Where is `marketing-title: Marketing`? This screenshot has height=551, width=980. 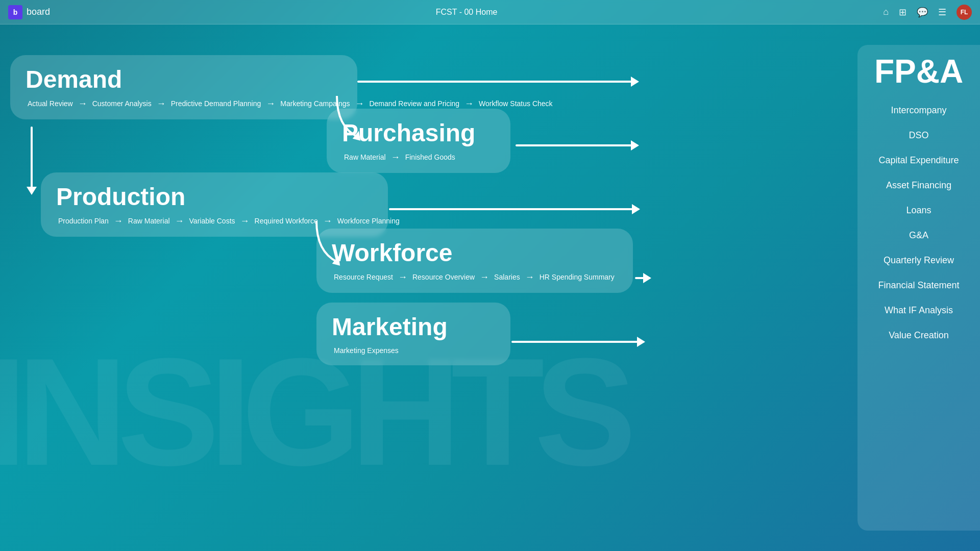
marketing-title: Marketing is located at coordinates (413, 327).